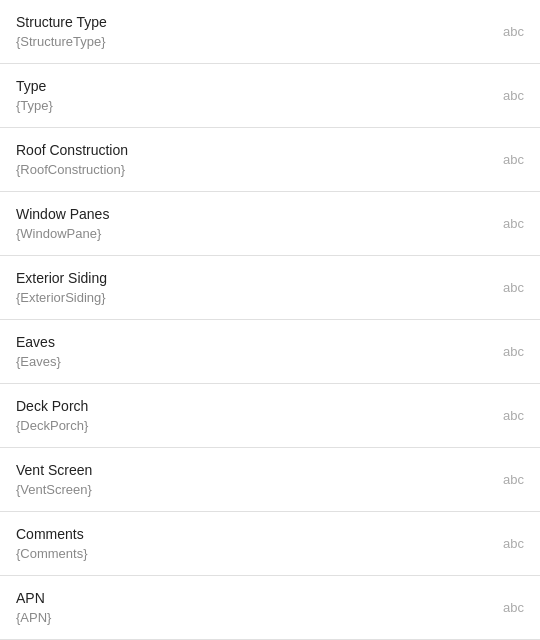  I want to click on list-item-content-deck-porch: Deck Porch{DeckPorch}, so click(254, 416).